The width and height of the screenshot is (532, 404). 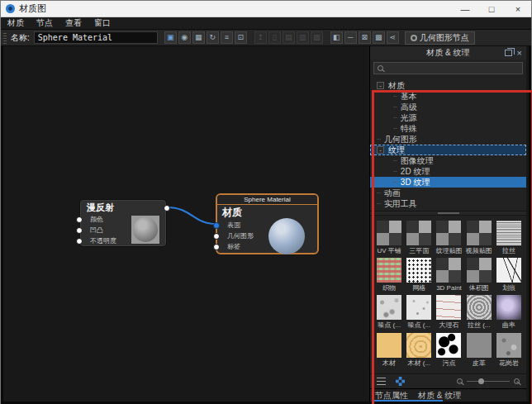 I want to click on toolbar-grip, so click(x=5, y=38).